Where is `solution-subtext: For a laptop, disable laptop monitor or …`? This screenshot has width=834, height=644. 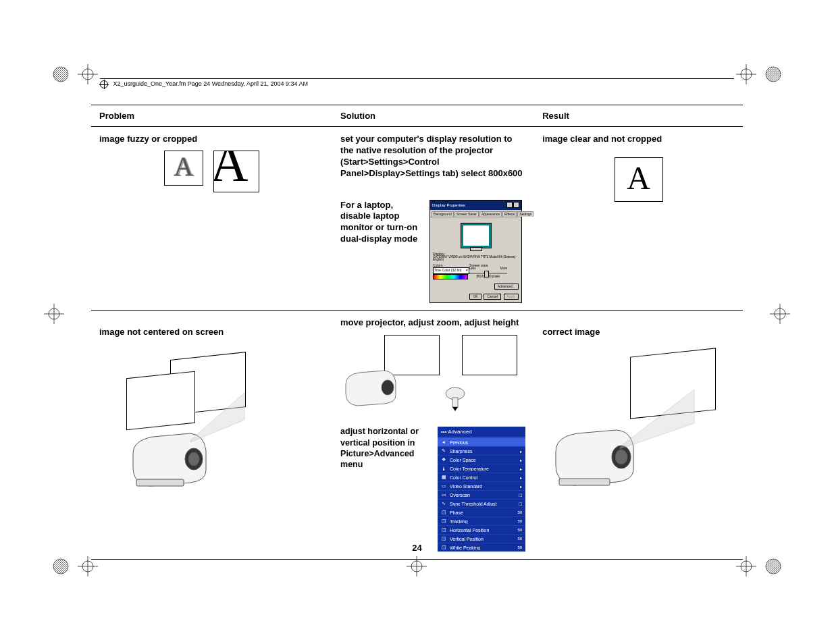
solution-subtext: For a laptop, disable laptop monitor or … is located at coordinates (381, 223).